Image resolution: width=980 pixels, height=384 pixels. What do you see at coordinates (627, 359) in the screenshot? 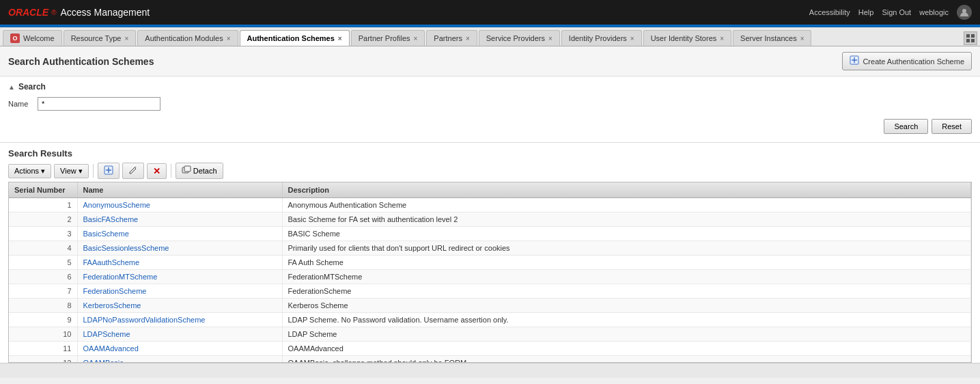
I see `cell-description: OAAMBasic, challenge method should only …` at bounding box center [627, 359].